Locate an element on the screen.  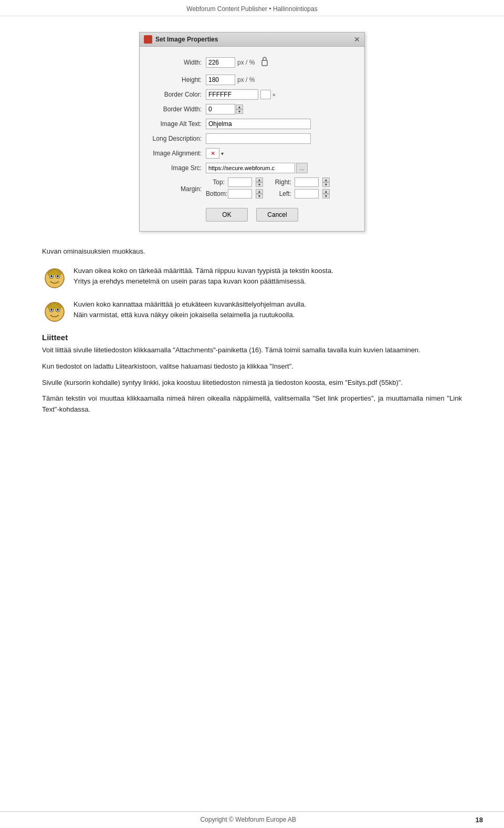
dialog-titlebar: Set Image Properties ✕ is located at coordinates (252, 40).